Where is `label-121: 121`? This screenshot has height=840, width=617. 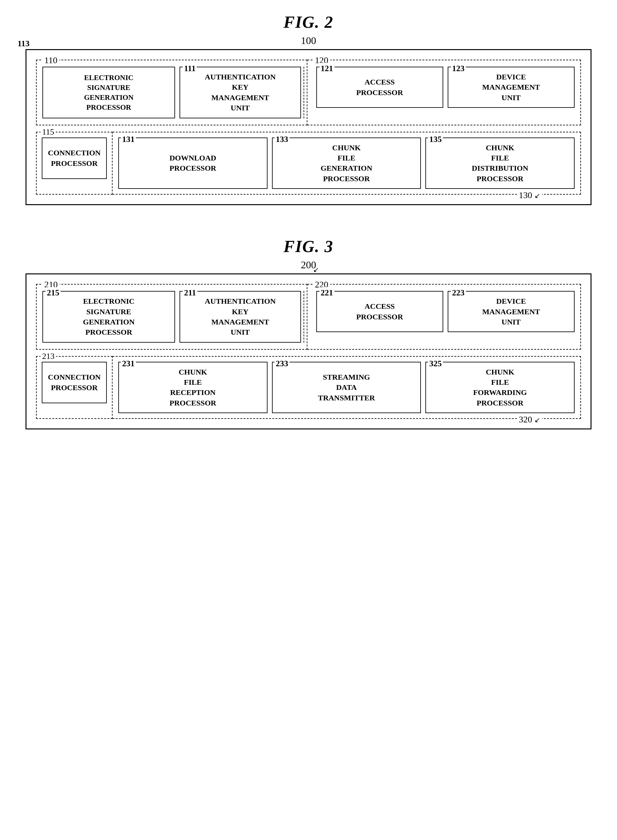
label-121: 121 is located at coordinates (327, 68).